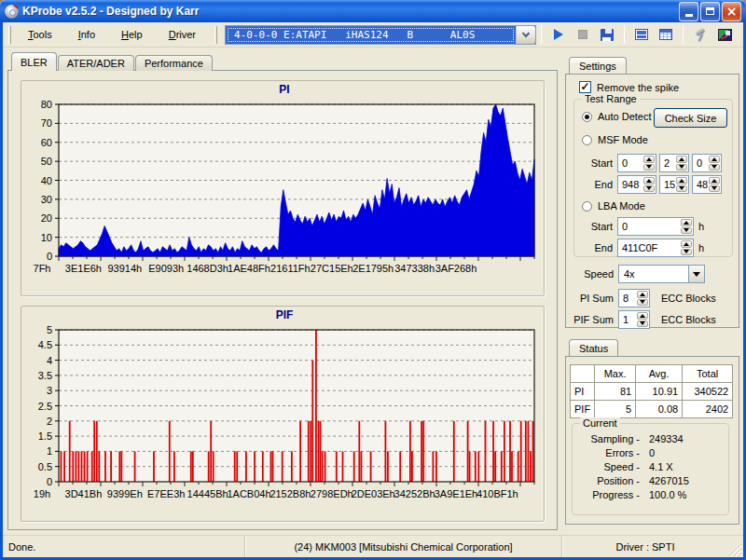 The height and width of the screenshot is (560, 746). Describe the element at coordinates (731, 11) in the screenshot. I see `close-button: ×` at that location.